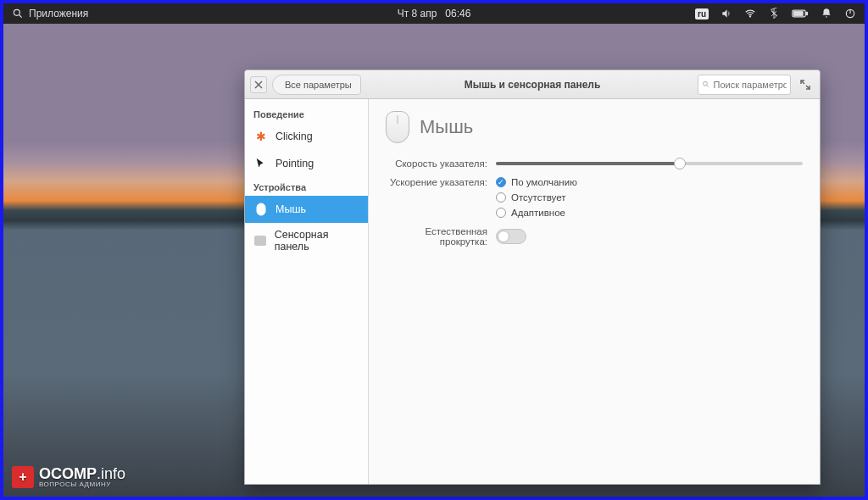  I want to click on slider-thumb, so click(680, 164).